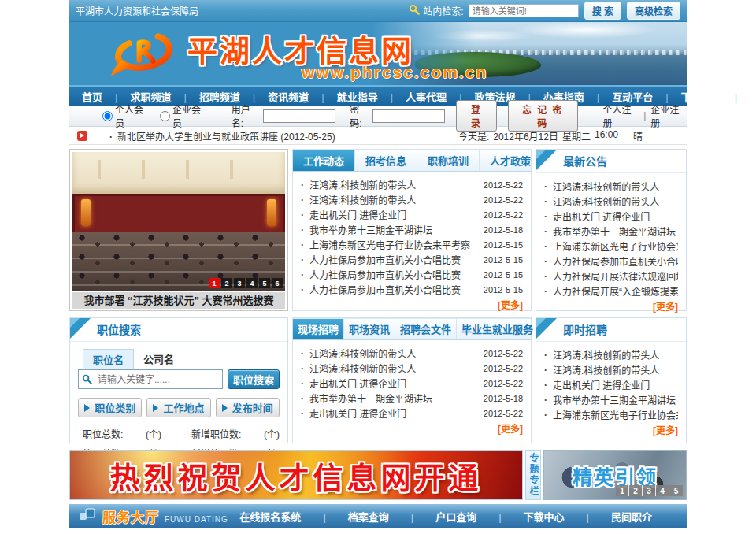 The image size is (756, 534). I want to click on password-field, so click(409, 117).